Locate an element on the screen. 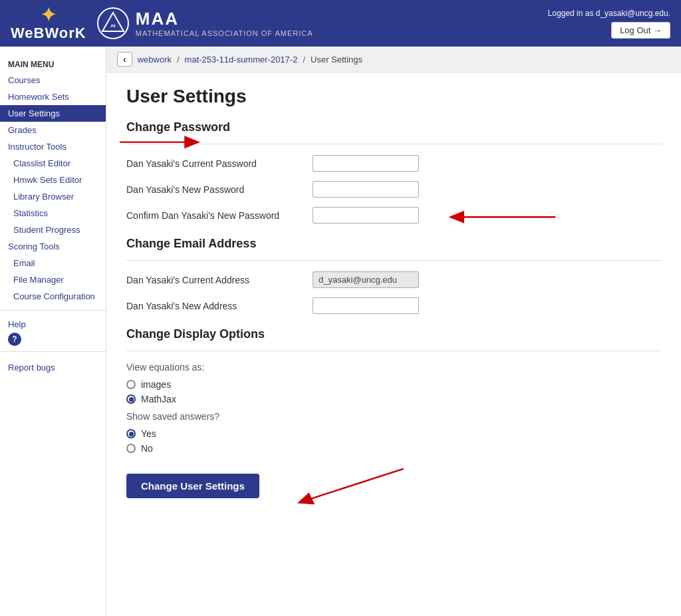 The height and width of the screenshot is (616, 681). sidebar-item-homework-sets: Homework Sets is located at coordinates (53, 97).